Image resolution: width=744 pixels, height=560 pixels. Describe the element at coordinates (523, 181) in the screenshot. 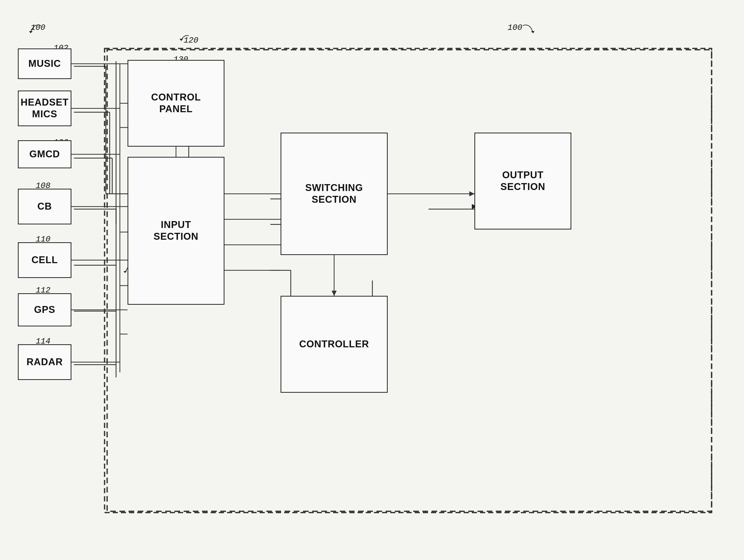

I see `output-section-block: OUTPUT SECTION` at that location.